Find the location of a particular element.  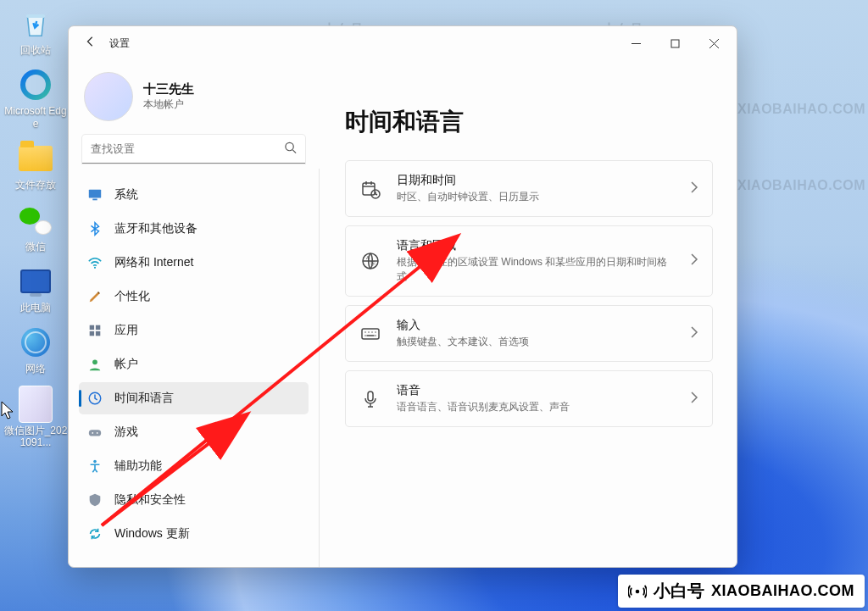

profile-name: 十三先生 is located at coordinates (169, 90).